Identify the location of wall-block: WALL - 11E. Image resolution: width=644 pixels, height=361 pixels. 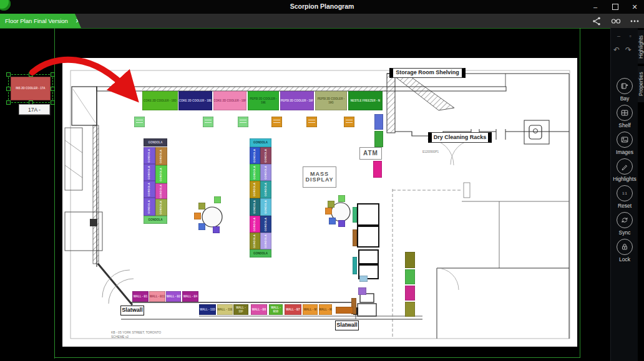
(225, 309).